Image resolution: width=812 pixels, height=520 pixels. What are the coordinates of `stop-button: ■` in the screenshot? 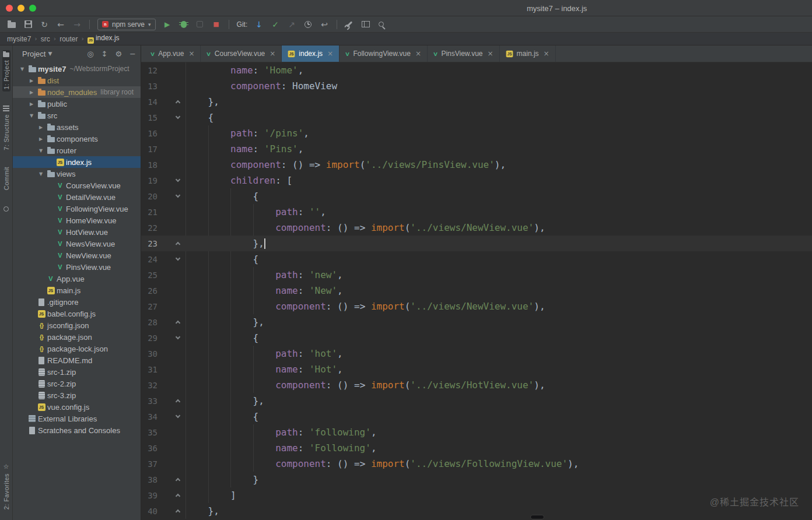 It's located at (216, 24).